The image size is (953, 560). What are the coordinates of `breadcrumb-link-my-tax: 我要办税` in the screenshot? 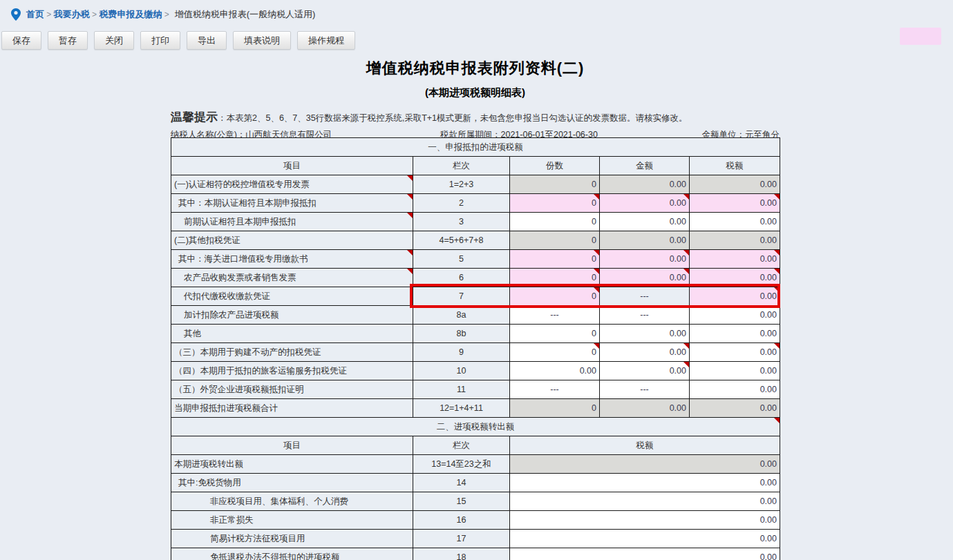 It's located at (72, 14).